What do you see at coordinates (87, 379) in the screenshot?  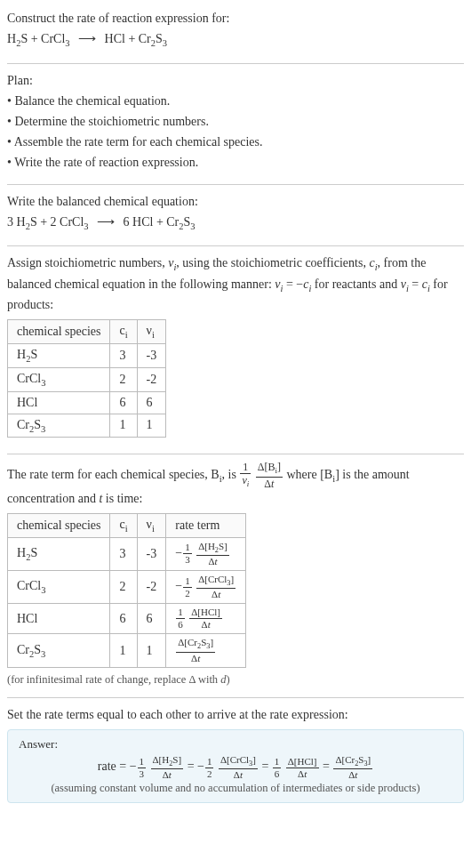 I see `table-row: CrCl3 2 -2` at bounding box center [87, 379].